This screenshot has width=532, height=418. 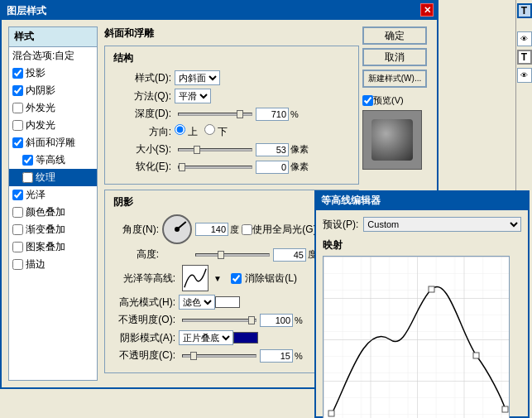 What do you see at coordinates (276, 320) in the screenshot?
I see `highlight-opacity-input` at bounding box center [276, 320].